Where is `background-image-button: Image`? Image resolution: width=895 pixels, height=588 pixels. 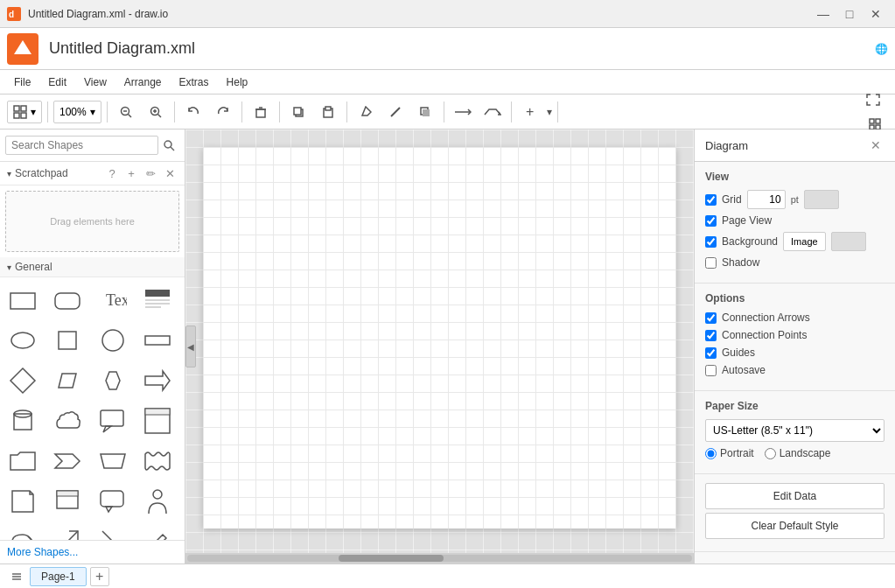
background-image-button: Image is located at coordinates (805, 242).